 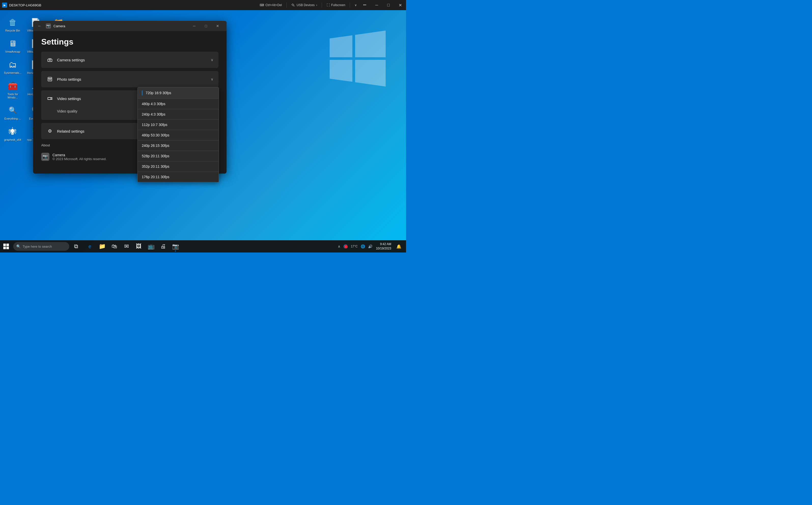 I want to click on dropdown-option-4: 480p 53:30 30fps, so click(x=178, y=135).